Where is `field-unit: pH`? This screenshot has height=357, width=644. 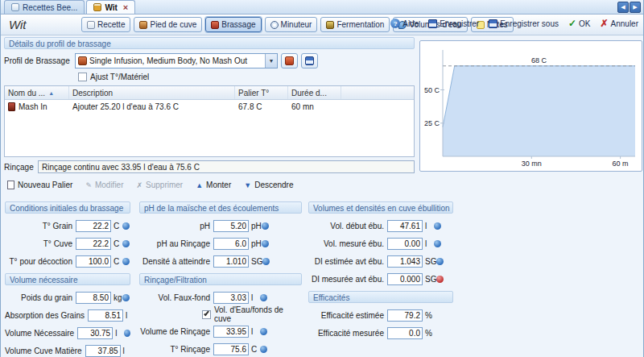
field-unit: pH is located at coordinates (255, 243).